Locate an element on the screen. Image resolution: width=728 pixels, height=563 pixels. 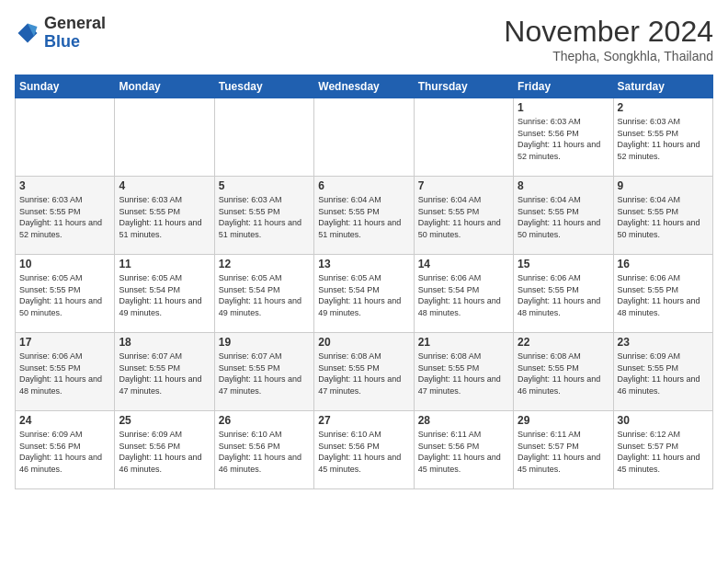
day-info: Sunrise: 6:11 AMSunset: 5:57 PMDaylight:… is located at coordinates (563, 452).